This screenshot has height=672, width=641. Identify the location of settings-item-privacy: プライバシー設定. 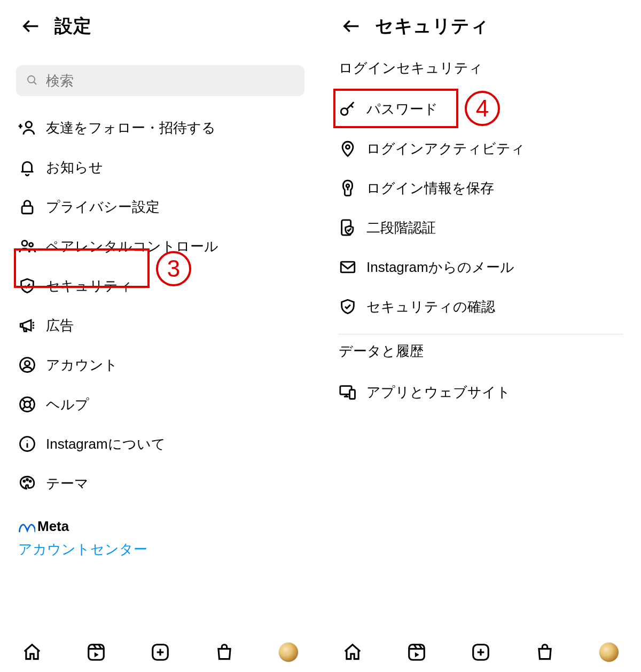
(160, 207).